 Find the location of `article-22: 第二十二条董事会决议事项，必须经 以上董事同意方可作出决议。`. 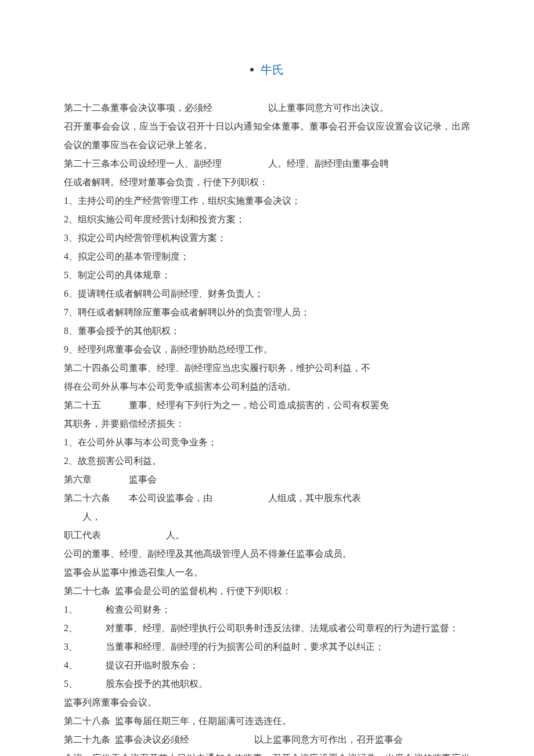

article-22: 第二十二条董事会决议事项，必须经 以上董事同意方可作出决议。 is located at coordinates (267, 108).